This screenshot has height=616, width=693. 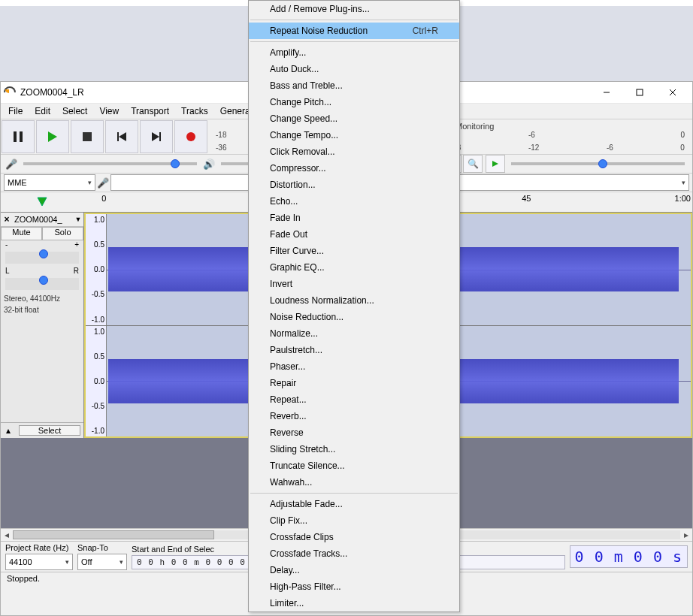 What do you see at coordinates (15, 111) in the screenshot?
I see `menu-file: File` at bounding box center [15, 111].